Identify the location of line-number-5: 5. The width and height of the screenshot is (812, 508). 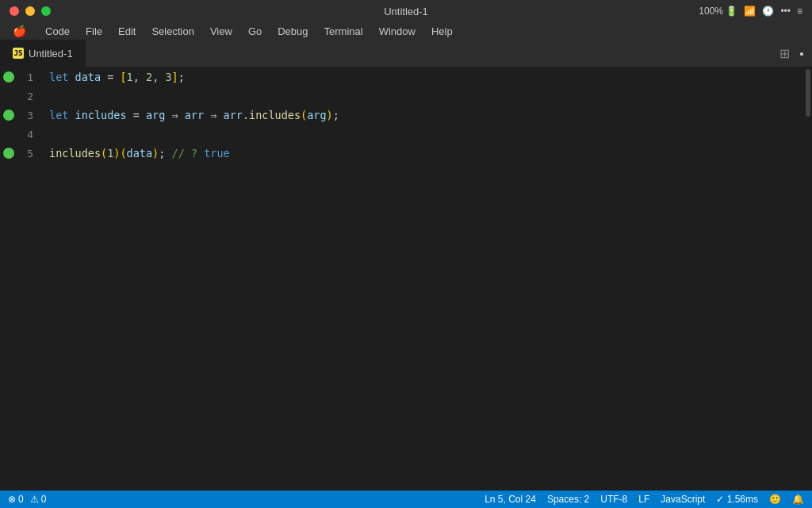
(25, 154).